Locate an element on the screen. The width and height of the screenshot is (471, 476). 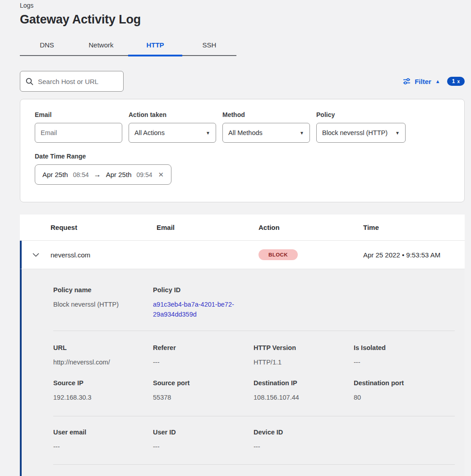
source-ip-value: 192.168.30.3 is located at coordinates (103, 397).